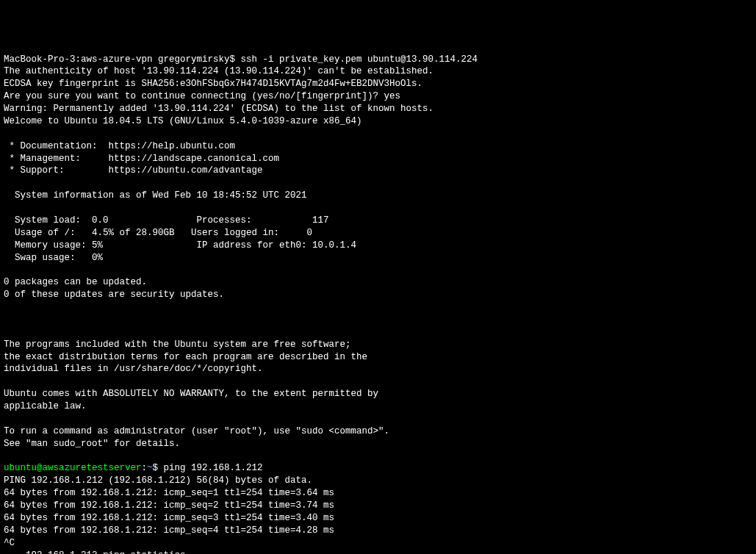 This screenshot has height=554, width=756. I want to click on info-line: * Management: https://landscape.canonica…, so click(141, 159).